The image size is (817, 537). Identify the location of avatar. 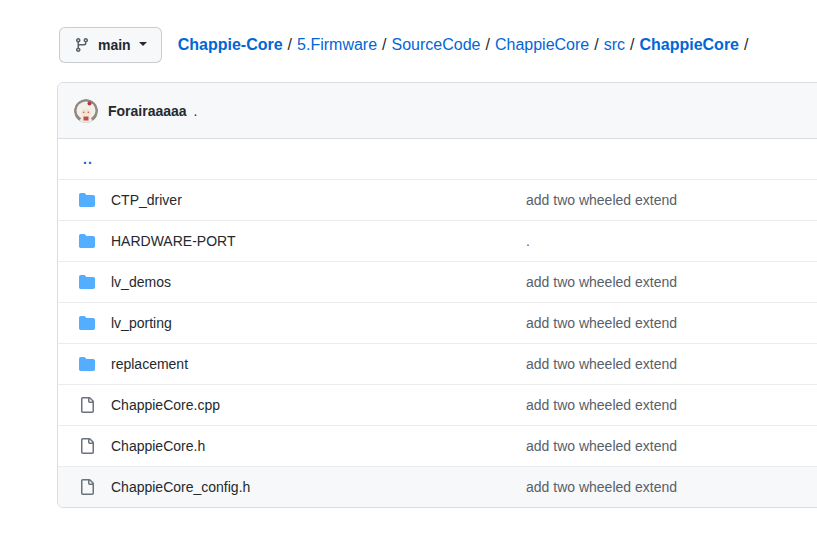
(86, 111).